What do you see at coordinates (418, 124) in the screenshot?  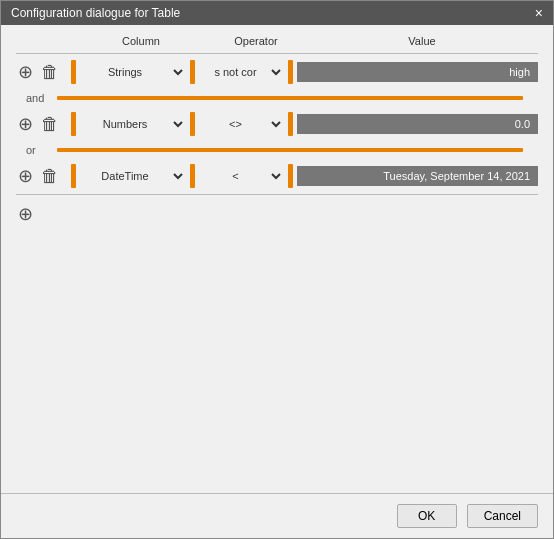 I see `row2-value-input` at bounding box center [418, 124].